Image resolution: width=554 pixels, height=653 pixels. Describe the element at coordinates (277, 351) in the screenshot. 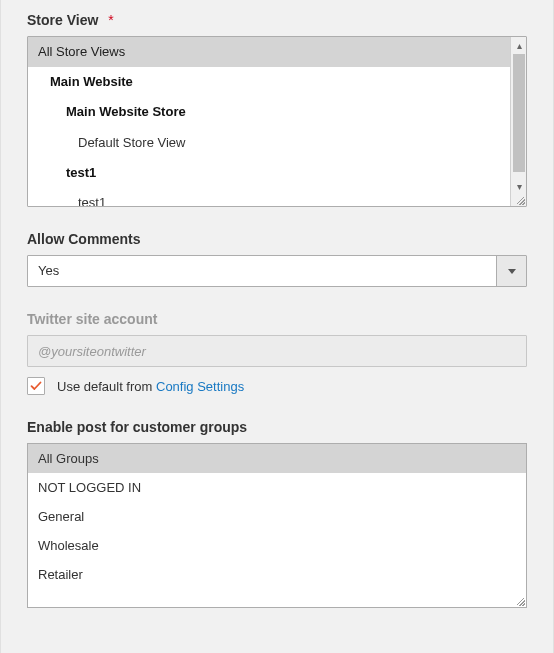

I see `twitter-input` at that location.